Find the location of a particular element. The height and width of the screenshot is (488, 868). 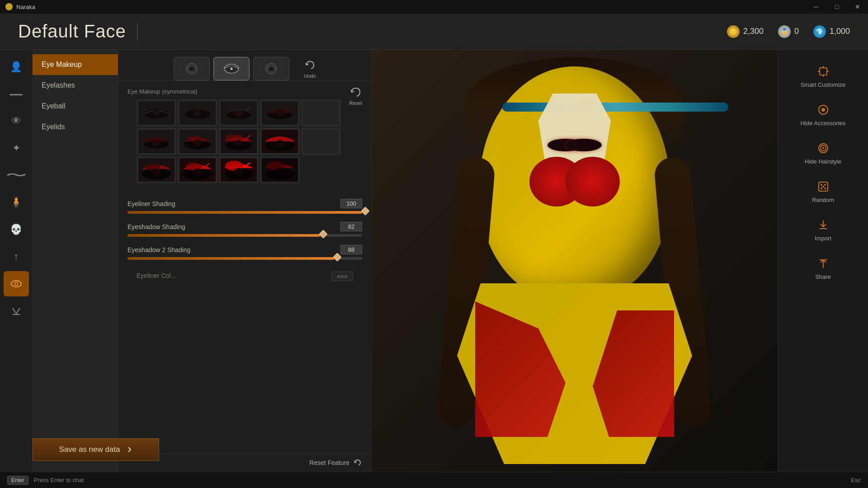

sidebar-icon-eye-active is located at coordinates (16, 284).